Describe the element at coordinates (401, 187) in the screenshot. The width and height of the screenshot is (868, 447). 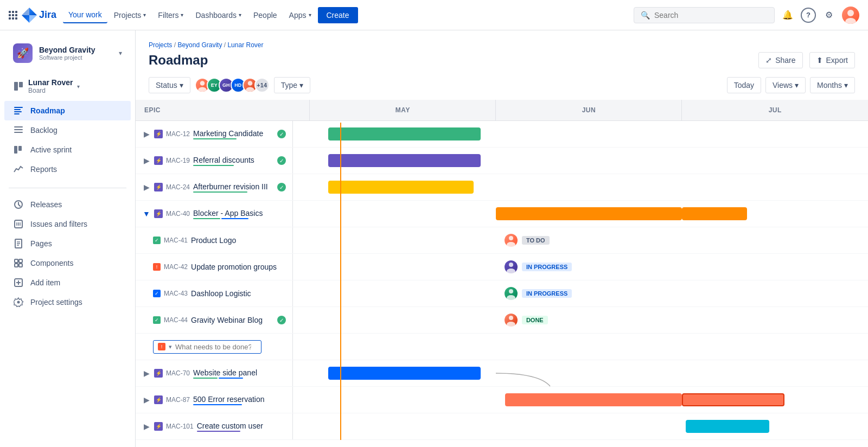
I see `gantt-bar-mac24` at that location.